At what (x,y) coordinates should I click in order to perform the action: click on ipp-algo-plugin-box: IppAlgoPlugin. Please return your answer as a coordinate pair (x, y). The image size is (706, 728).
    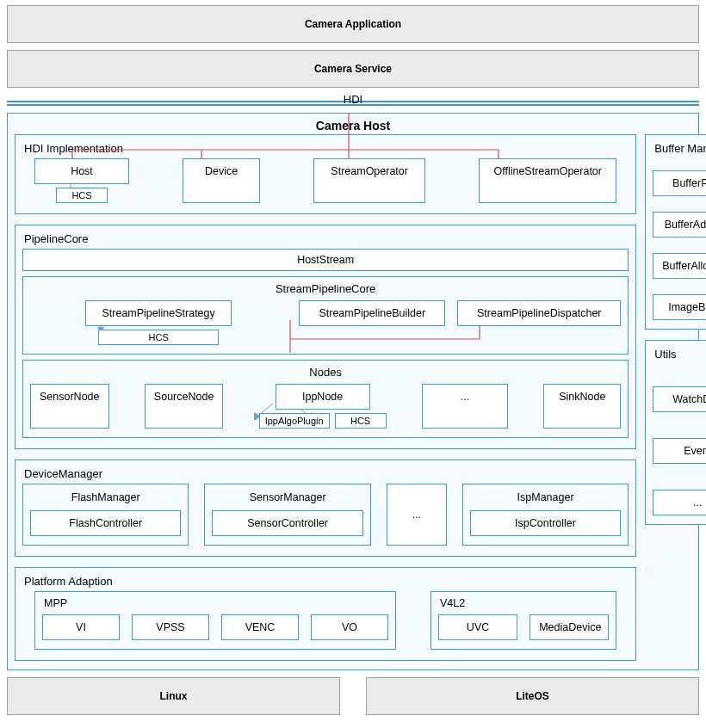
    Looking at the image, I should click on (294, 421).